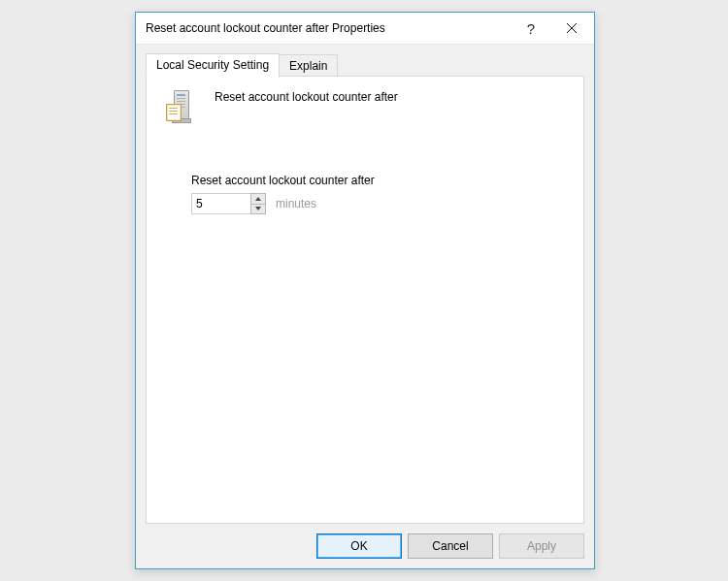  What do you see at coordinates (450, 546) in the screenshot?
I see `cancel-button: Cancel` at bounding box center [450, 546].